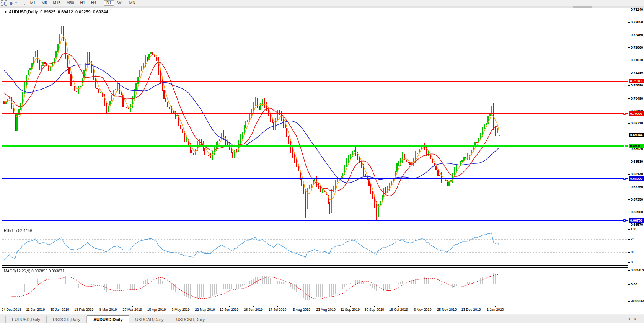 This screenshot has width=644, height=323. I want to click on rsi-pane: RSI(14) 52.4469, so click(315, 246).